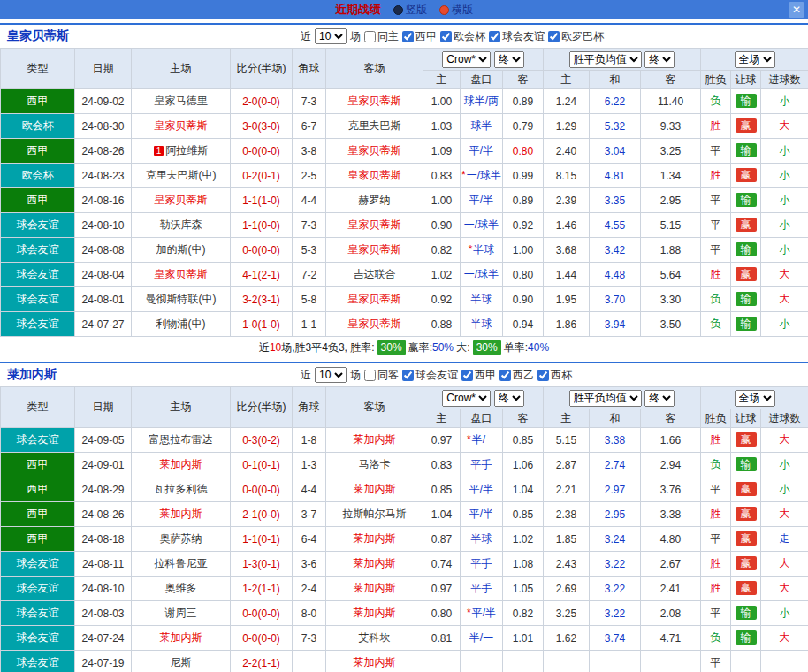  What do you see at coordinates (309, 564) in the screenshot?
I see `corner-cell: 3-6` at bounding box center [309, 564].